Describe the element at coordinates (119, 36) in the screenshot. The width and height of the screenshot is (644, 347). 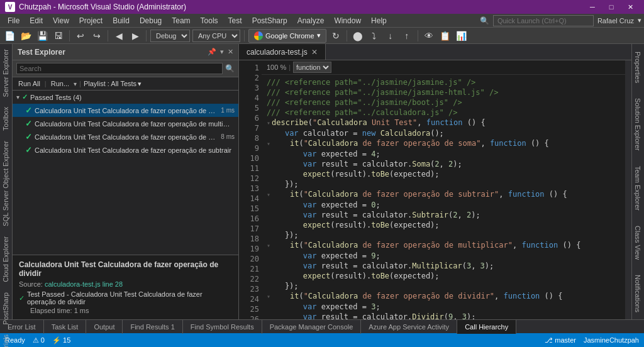
I see `back-btn: ◀` at that location.